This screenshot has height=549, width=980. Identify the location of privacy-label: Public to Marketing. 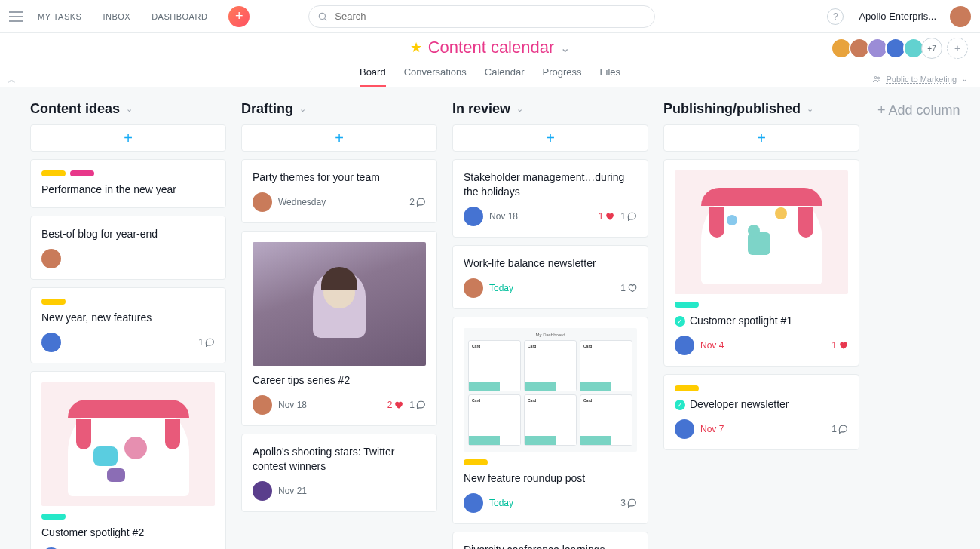
(921, 79).